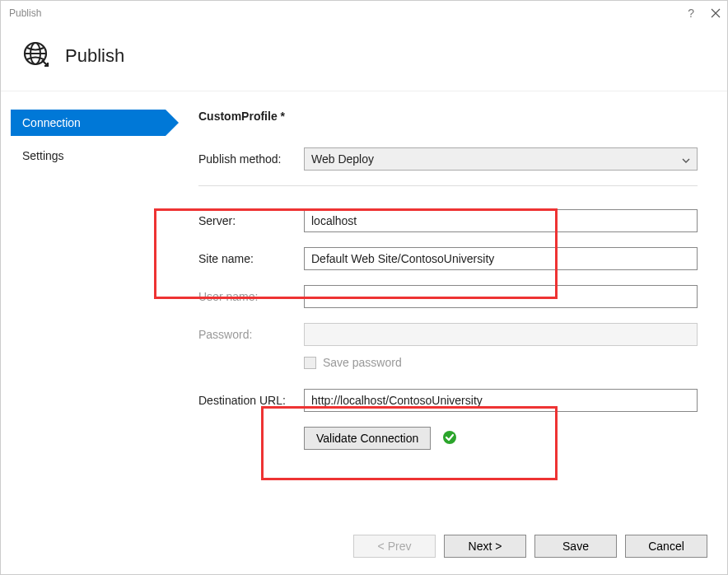 This screenshot has width=728, height=575. Describe the element at coordinates (25, 13) in the screenshot. I see `window-title: Publish` at that location.